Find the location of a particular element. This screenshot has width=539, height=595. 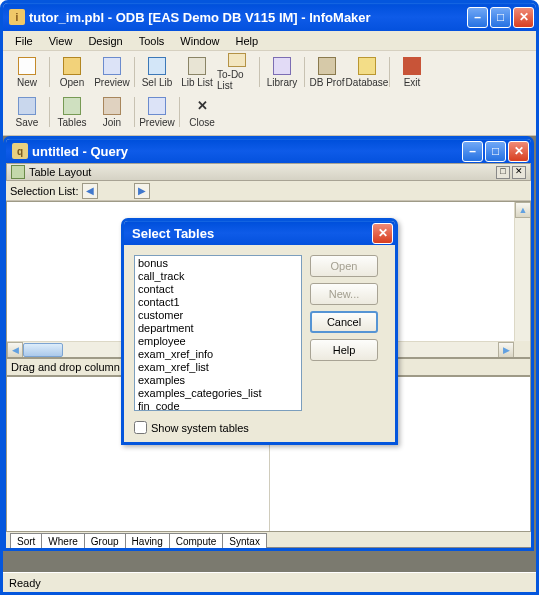

list-item: customer is located at coordinates (218, 316).